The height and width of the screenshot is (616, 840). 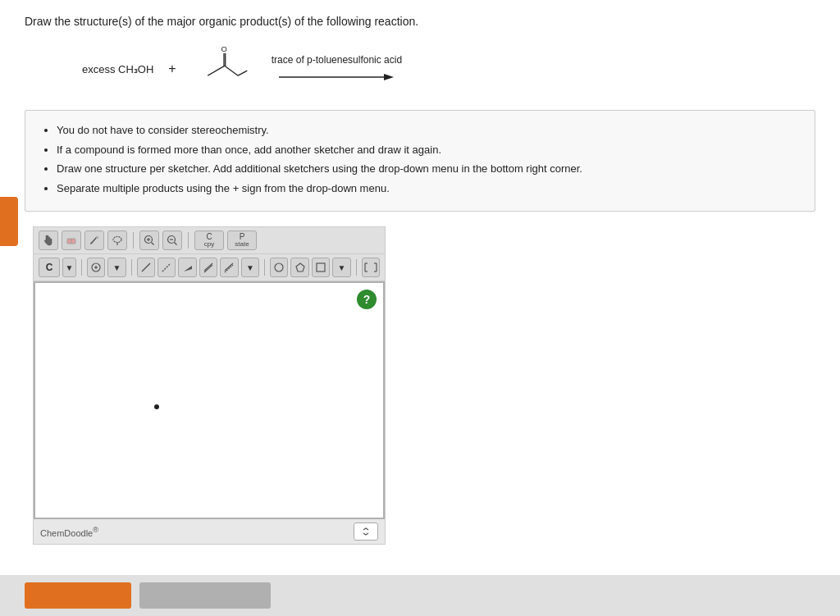 What do you see at coordinates (366, 532) in the screenshot?
I see `sketcher-dropdown-btn` at bounding box center [366, 532].